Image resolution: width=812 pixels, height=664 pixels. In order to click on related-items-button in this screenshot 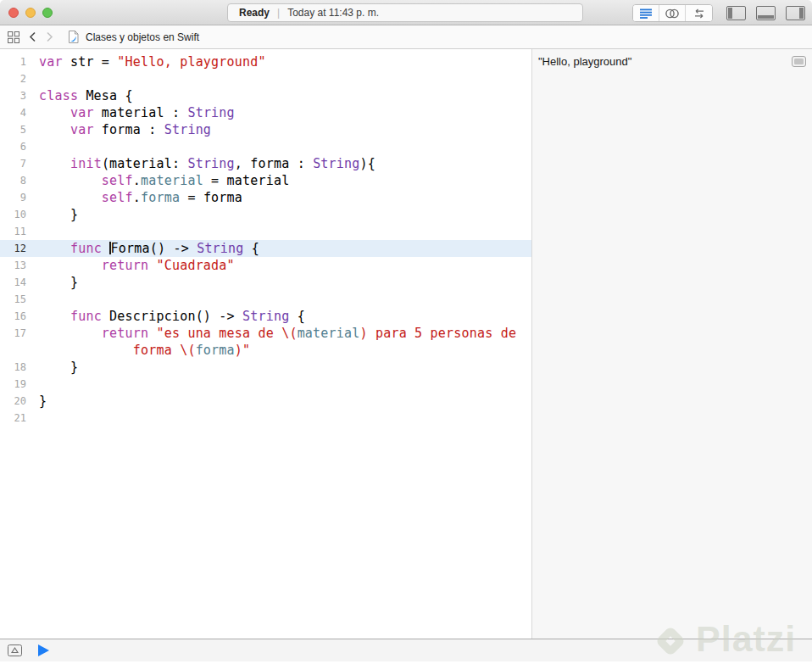, I will do `click(14, 37)`.